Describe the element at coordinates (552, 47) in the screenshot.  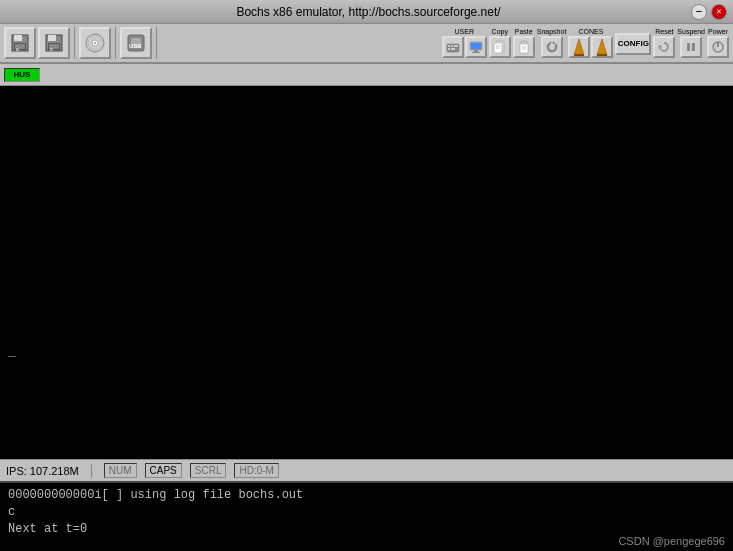
I see `snapshot-button` at that location.